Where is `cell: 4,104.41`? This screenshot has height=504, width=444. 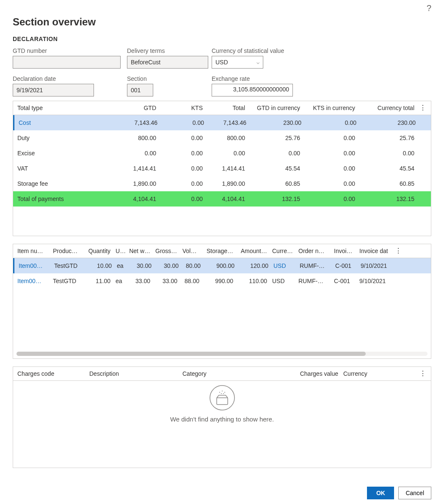 cell: 4,104.41 is located at coordinates (131, 199).